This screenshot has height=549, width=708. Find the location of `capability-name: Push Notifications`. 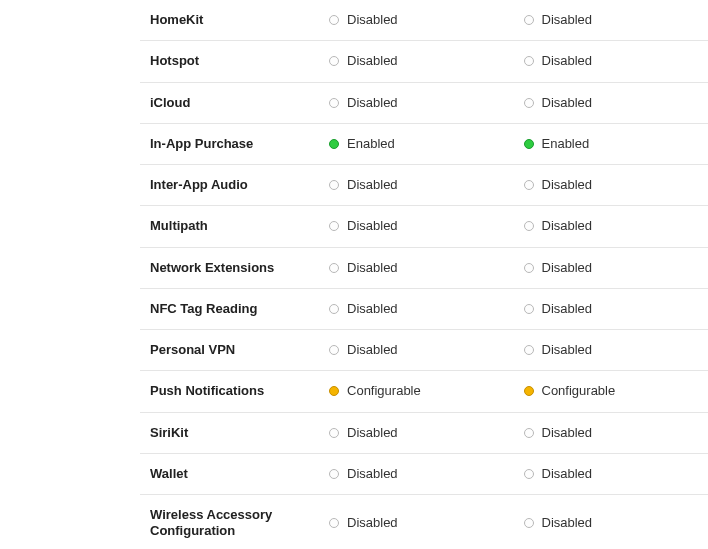

capability-name: Push Notifications is located at coordinates (230, 392).